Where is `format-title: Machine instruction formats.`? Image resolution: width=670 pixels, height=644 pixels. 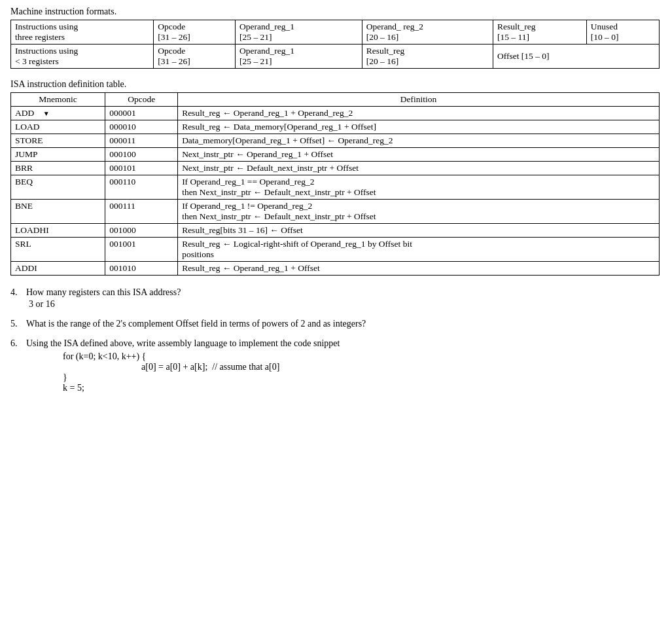 format-title: Machine instruction formats. is located at coordinates (335, 12).